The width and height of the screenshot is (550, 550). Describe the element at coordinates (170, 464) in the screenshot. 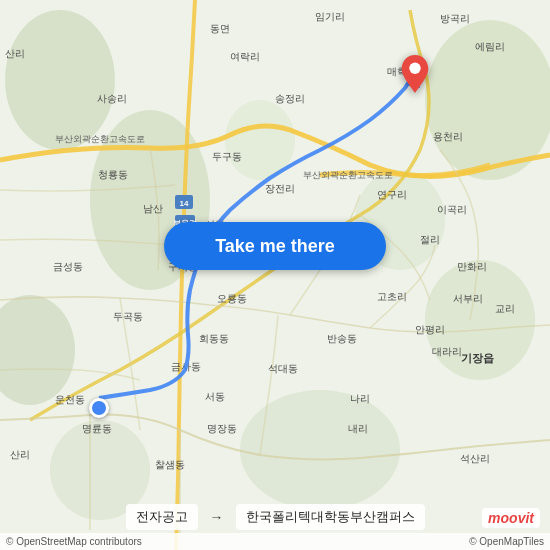

I see `svg-text: 찰샘동` at that location.